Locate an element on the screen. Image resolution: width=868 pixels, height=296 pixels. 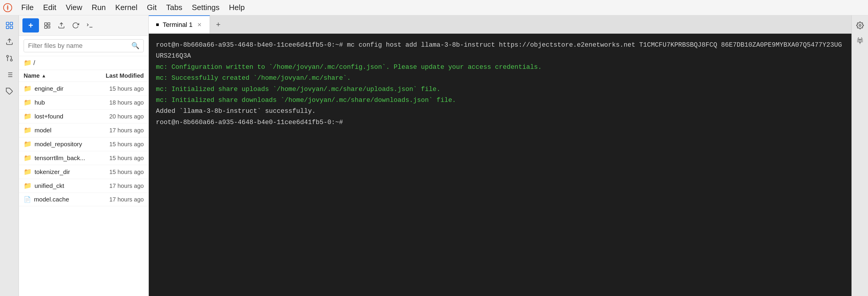
search-icon: 🔍 is located at coordinates (135, 46).